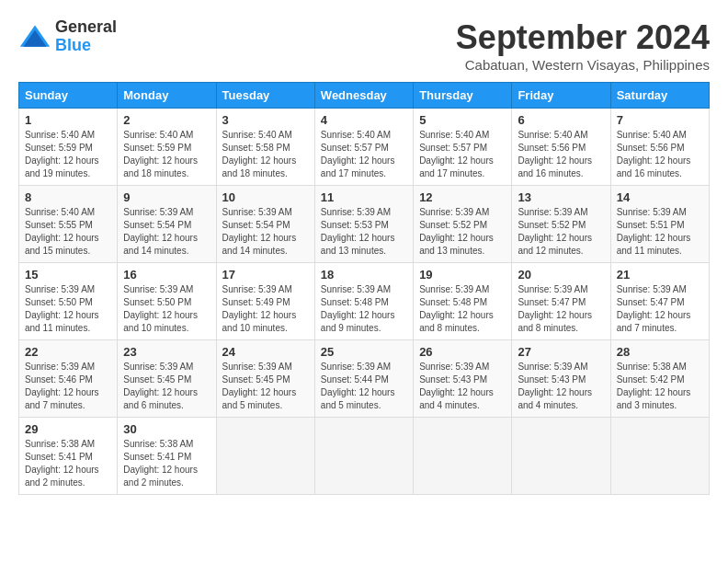  What do you see at coordinates (463, 379) in the screenshot?
I see `calendar-cell: 26Sunrise: 5:39 AM Sunset: 5:43 PM Dayli…` at bounding box center [463, 379].